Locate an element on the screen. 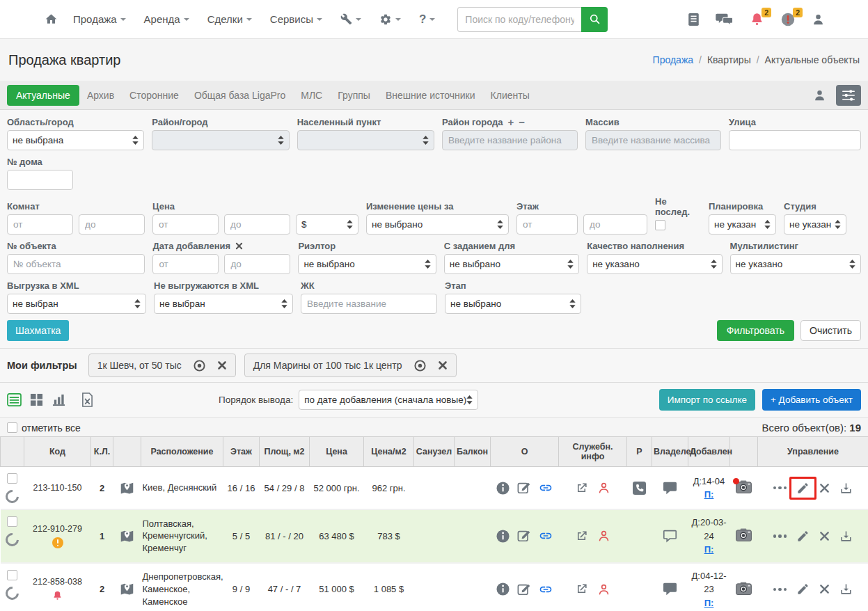  sort-order-select: по дате добавления (сначала новые) is located at coordinates (388, 399).